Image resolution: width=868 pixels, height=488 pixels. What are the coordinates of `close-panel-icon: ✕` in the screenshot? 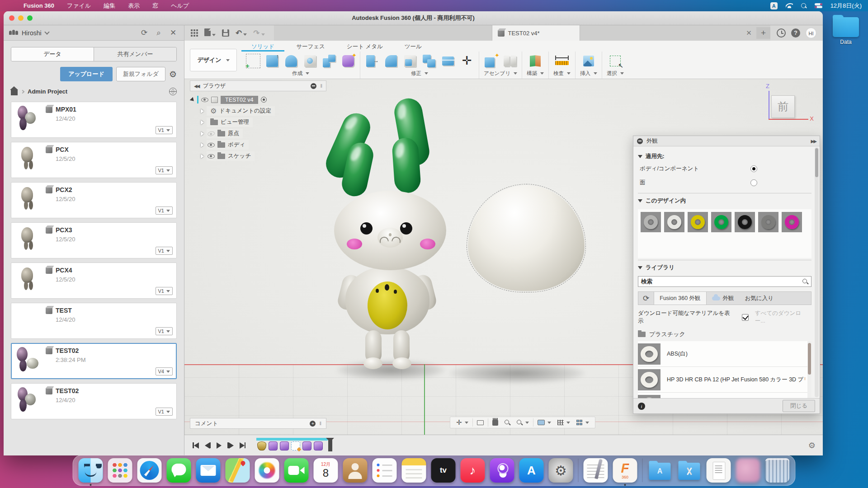 It's located at (173, 33).